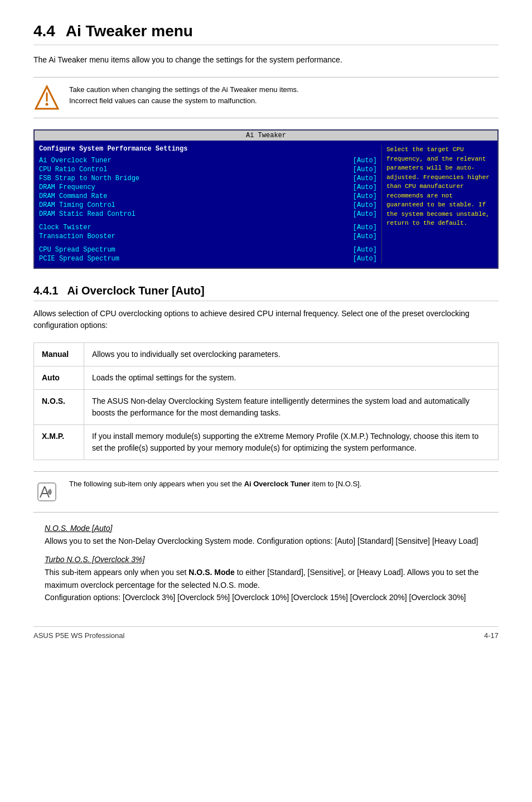 The width and height of the screenshot is (532, 802). Describe the element at coordinates (272, 579) in the screenshot. I see `sub-item-turbo-nos: Turbo N.O.S. [Overclock 3%] This sub-ite…` at that location.